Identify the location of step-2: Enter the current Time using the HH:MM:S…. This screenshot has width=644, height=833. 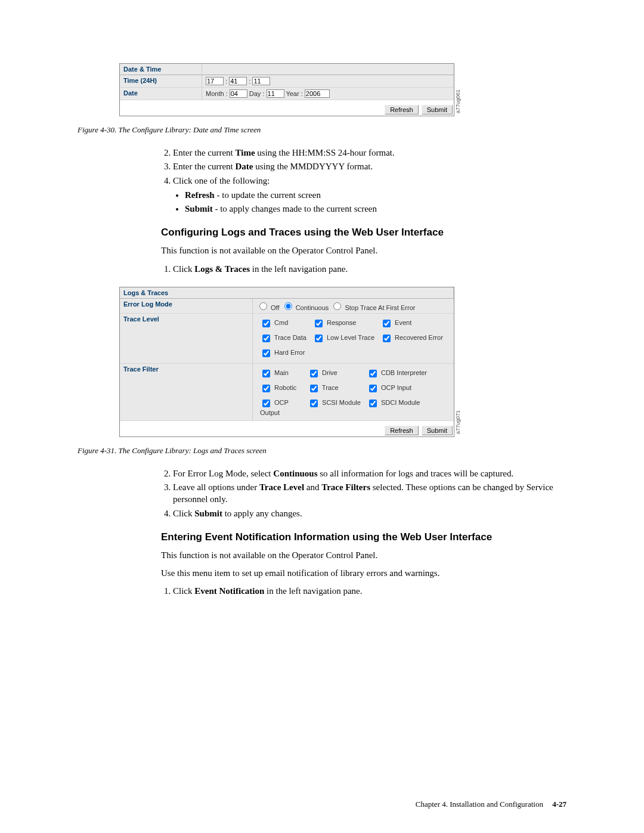
(367, 153).